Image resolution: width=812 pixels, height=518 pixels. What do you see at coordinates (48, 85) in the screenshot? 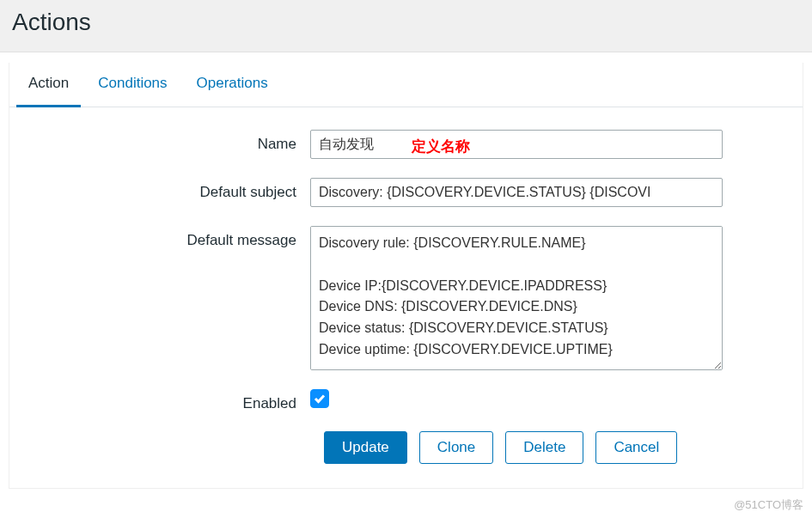
I see `tab-action: Action` at bounding box center [48, 85].